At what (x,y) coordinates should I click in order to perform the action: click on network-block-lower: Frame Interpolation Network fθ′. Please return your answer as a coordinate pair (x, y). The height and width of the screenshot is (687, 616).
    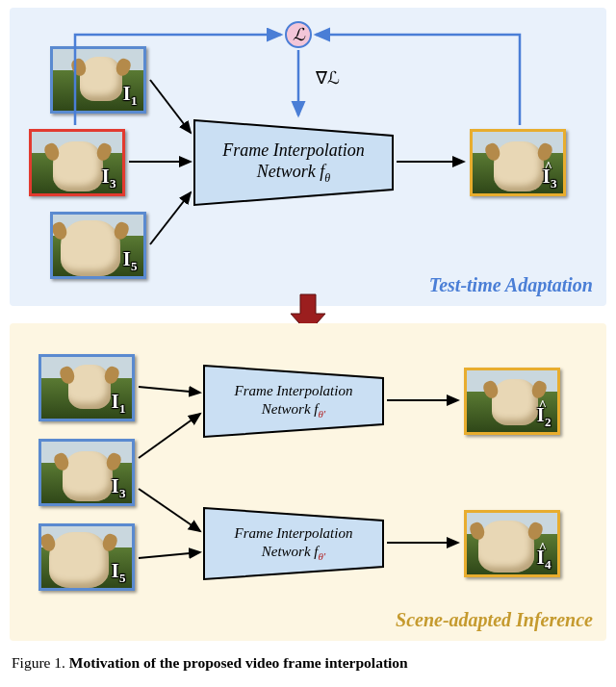
    Looking at the image, I should click on (294, 544).